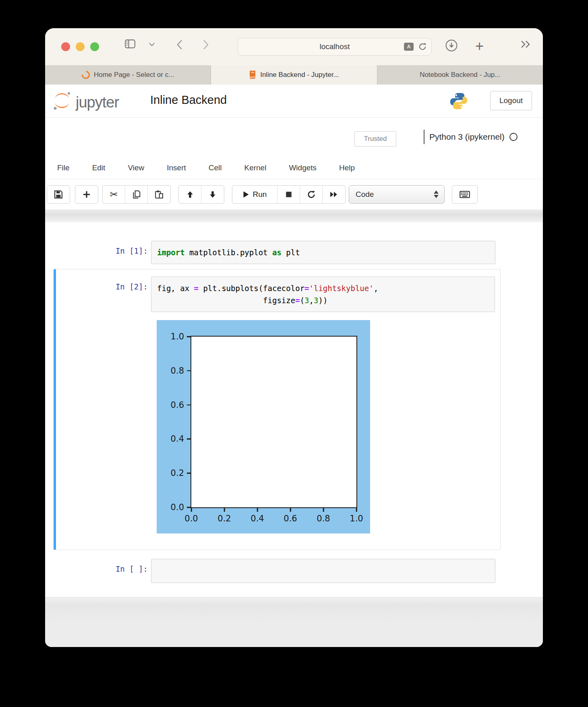  Describe the element at coordinates (460, 75) in the screenshot. I see `tab-notebook-backend: Notebook Backend - Jup...` at that location.